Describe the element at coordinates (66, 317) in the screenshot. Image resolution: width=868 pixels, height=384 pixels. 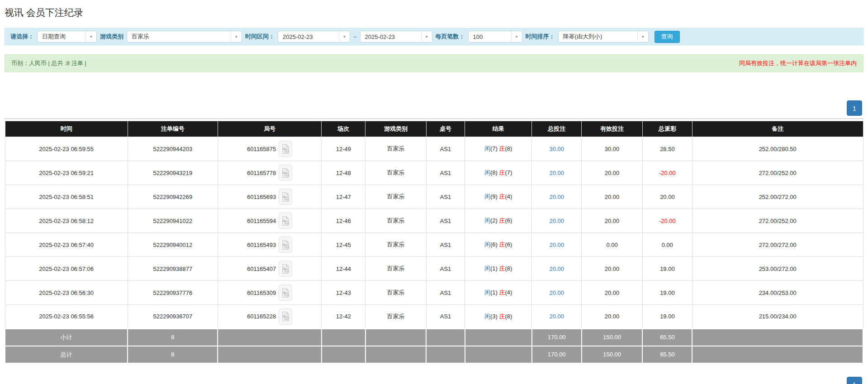
I see `cell-time: 2025-02-23 06:55:56` at that location.